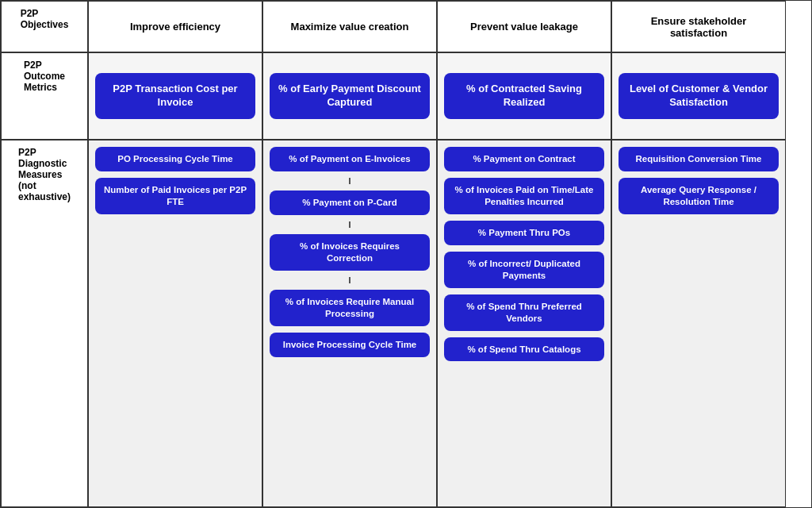 The image size is (812, 508). I want to click on diagnostic-col2-item5: Invoice Processing Cycle Time, so click(350, 344).